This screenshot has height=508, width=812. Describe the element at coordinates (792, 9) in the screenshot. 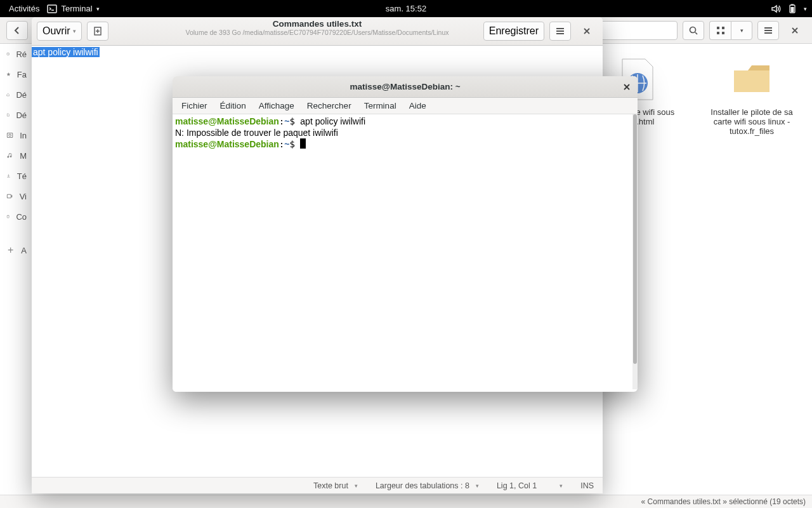

I see `battery-icon` at that location.